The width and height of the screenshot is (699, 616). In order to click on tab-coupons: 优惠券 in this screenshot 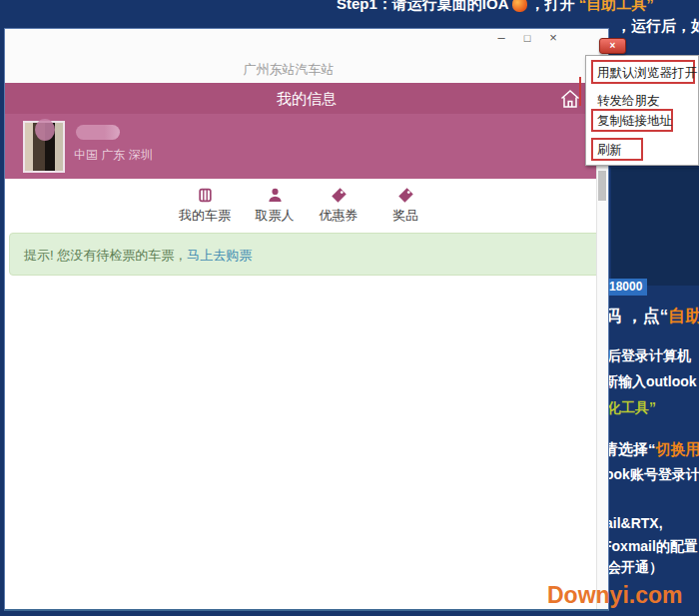, I will do `click(339, 206)`.